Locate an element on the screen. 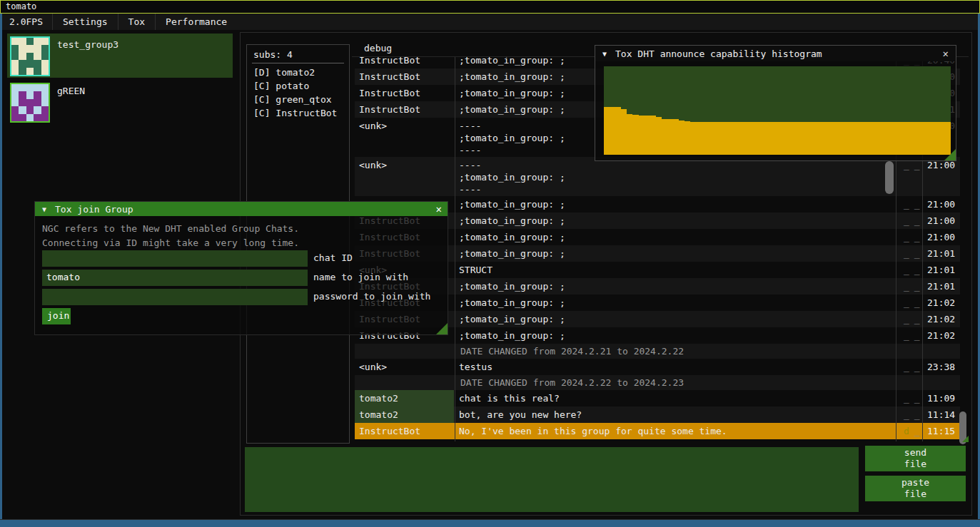  window-edge-left is located at coordinates (1, 270).